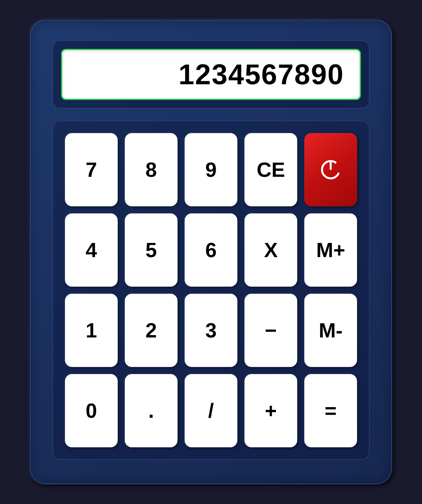 The height and width of the screenshot is (504, 422). I want to click on key-4: 4, so click(91, 250).